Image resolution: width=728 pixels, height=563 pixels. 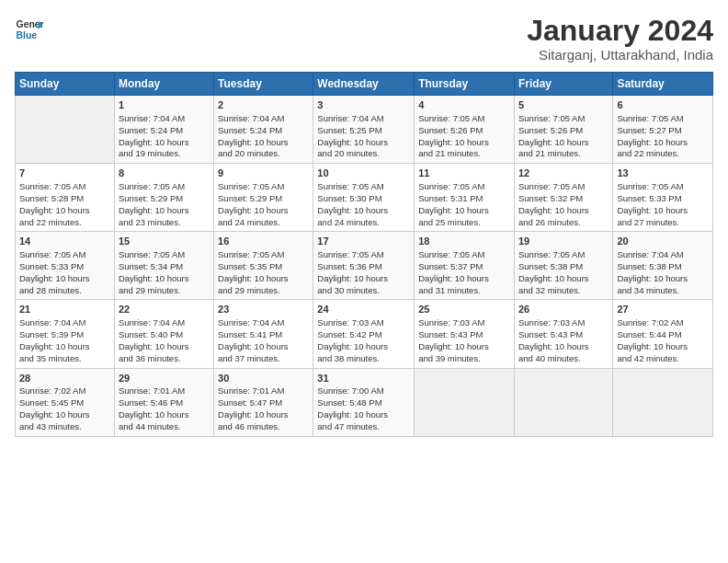 What do you see at coordinates (663, 309) in the screenshot?
I see `day-number: 27` at bounding box center [663, 309].